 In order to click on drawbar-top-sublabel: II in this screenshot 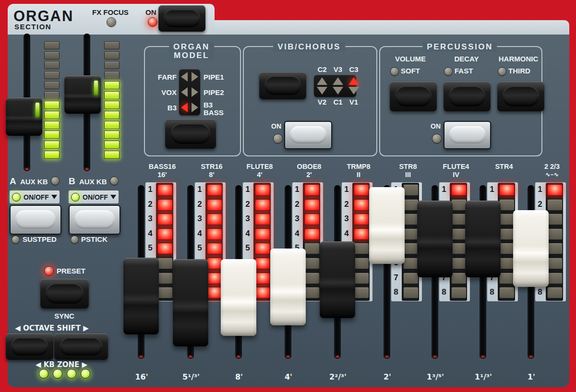, I will do `click(359, 175)`.